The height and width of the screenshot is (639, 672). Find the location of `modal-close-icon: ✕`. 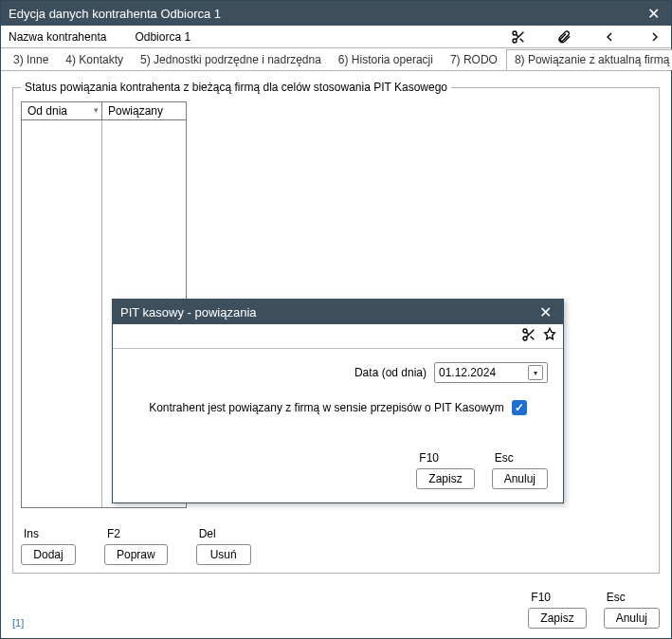

modal-close-icon: ✕ is located at coordinates (546, 313).